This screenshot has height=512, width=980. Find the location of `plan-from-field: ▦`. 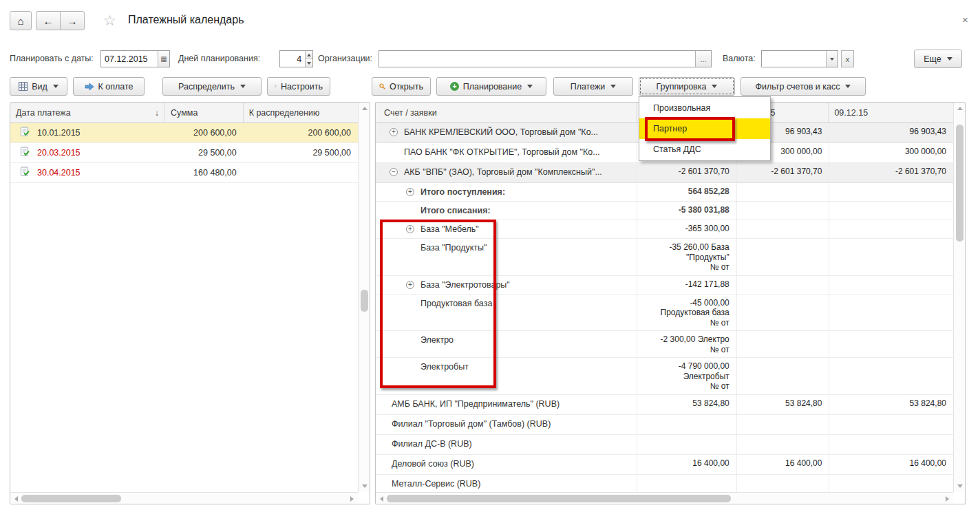

plan-from-field: ▦ is located at coordinates (135, 59).